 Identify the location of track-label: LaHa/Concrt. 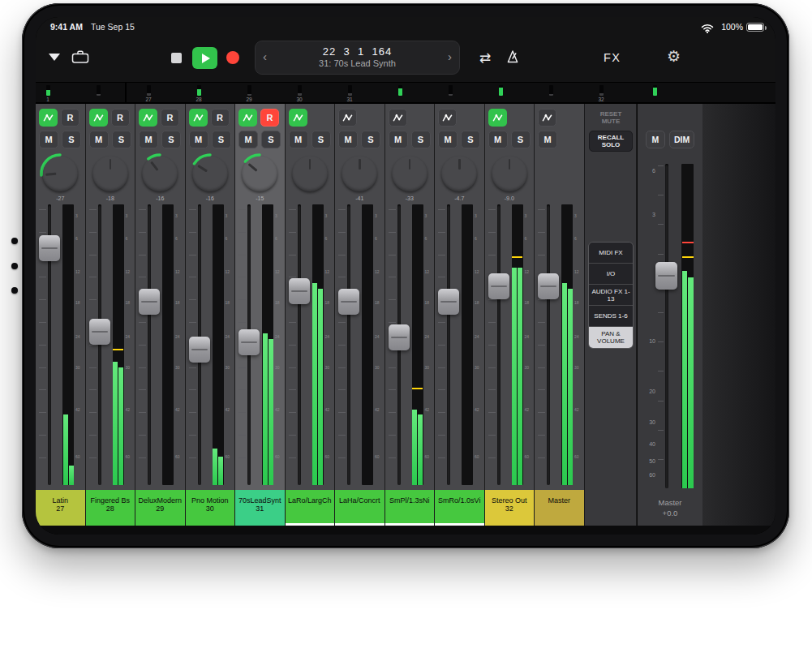
(360, 508).